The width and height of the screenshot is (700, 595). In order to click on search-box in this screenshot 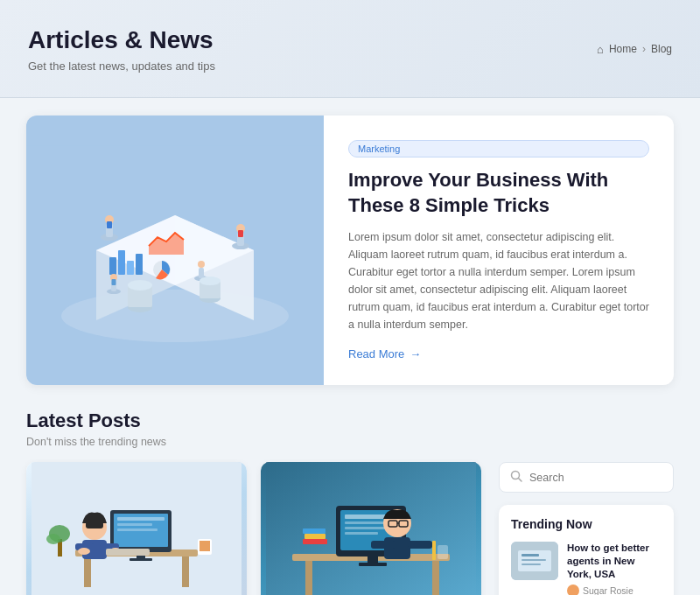, I will do `click(586, 478)`.